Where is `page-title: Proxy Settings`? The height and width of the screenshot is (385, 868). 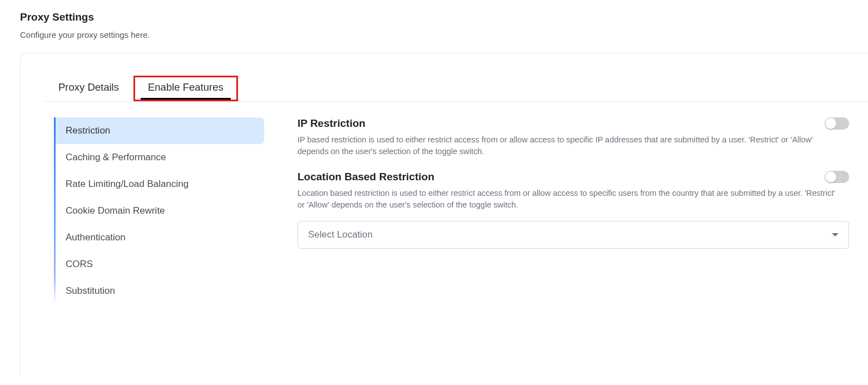 page-title: Proxy Settings is located at coordinates (434, 17).